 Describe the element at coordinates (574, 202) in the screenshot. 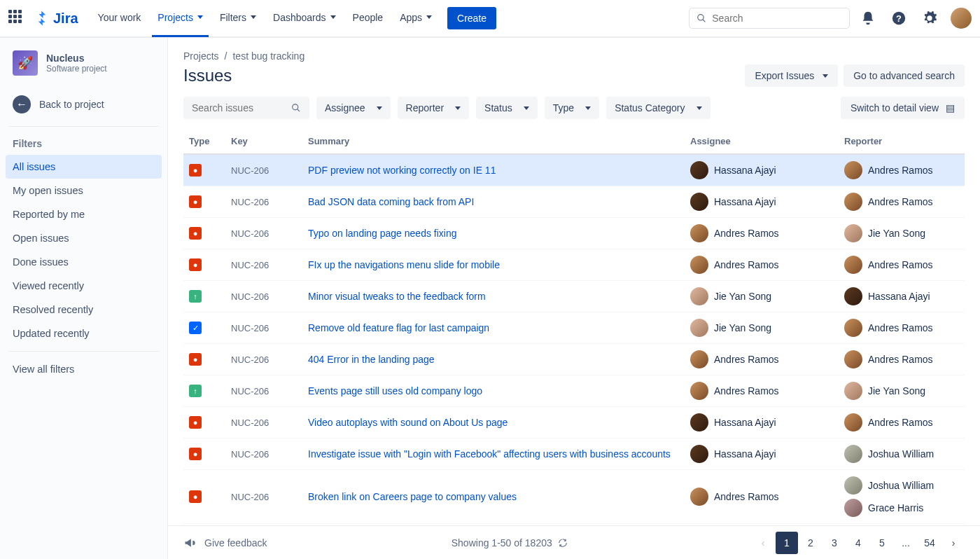

I see `issue-row: ●NUC-206Bad JSON data coming back from A…` at that location.